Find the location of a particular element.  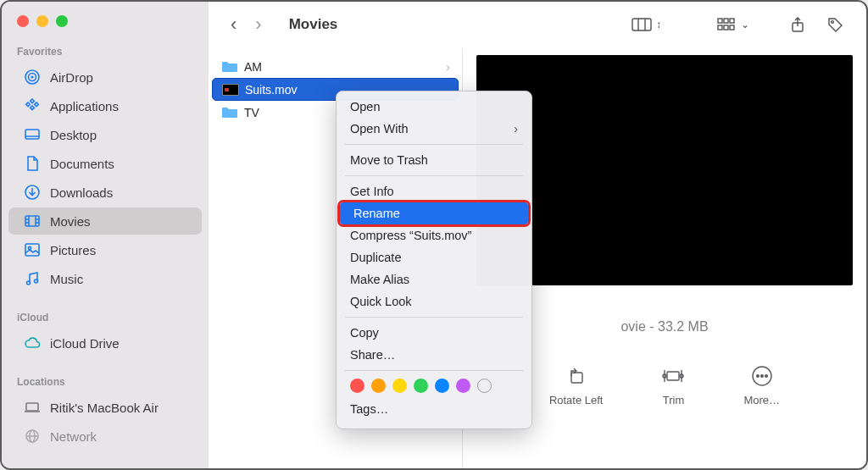

pictures-icon is located at coordinates (32, 250).